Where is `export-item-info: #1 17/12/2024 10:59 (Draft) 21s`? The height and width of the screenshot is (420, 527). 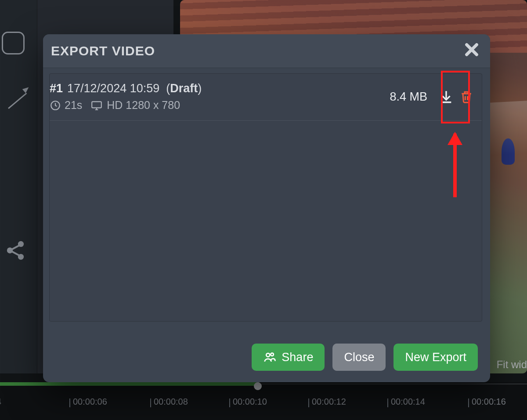
export-item-info: #1 17/12/2024 10:59 (Draft) 21s is located at coordinates (220, 97).